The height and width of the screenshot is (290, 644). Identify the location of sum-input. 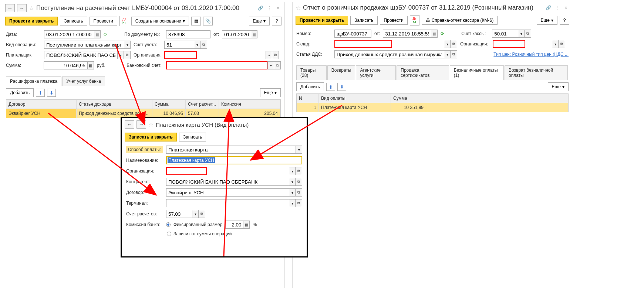
(65, 65).